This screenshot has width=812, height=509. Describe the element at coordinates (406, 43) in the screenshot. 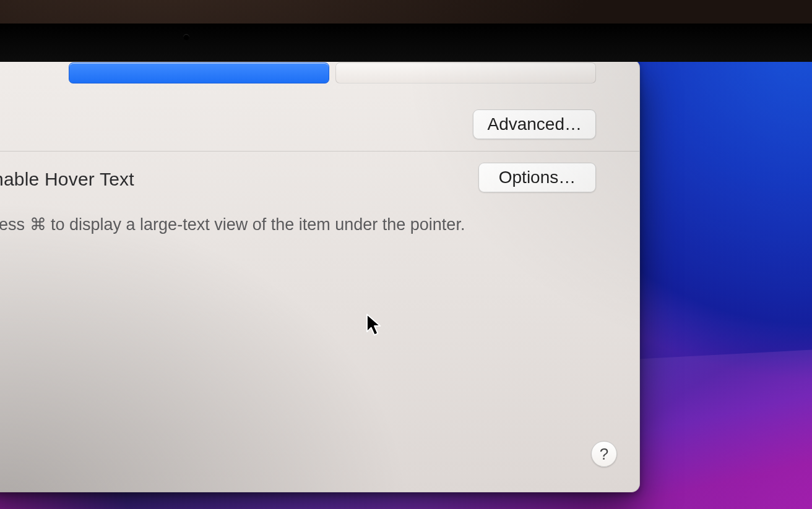

I see `monitor-bezel` at that location.